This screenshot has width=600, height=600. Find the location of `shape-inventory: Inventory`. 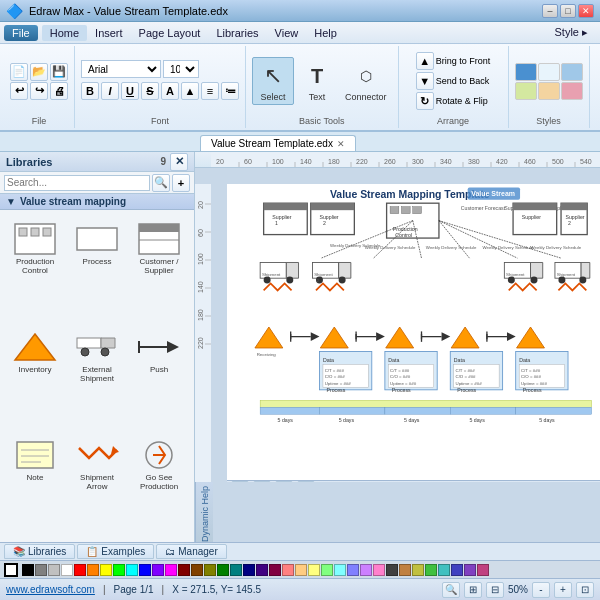

shape-inventory: Inventory is located at coordinates (35, 376).